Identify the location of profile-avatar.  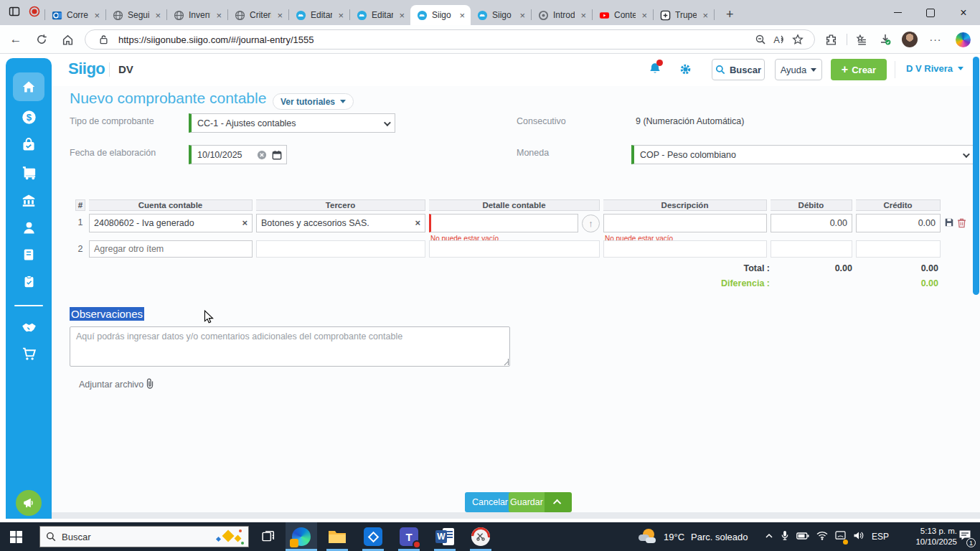
(910, 39).